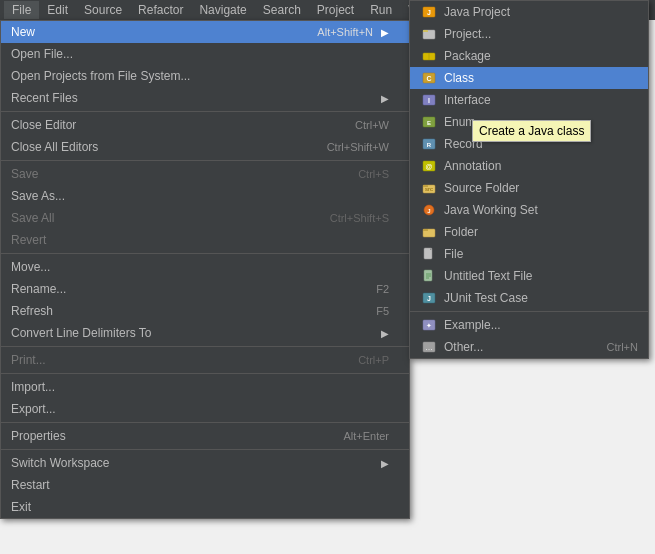 The height and width of the screenshot is (554, 655). I want to click on menu-item-save-as: Save As..., so click(205, 196).